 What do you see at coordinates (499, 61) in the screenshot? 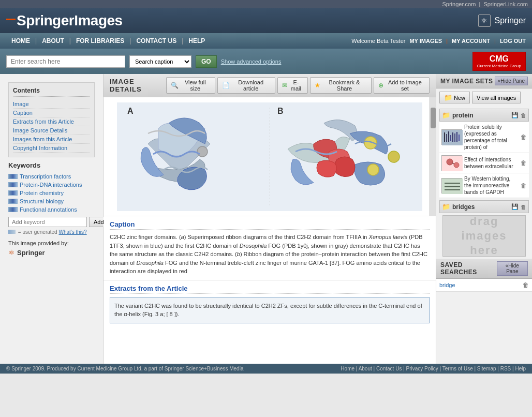
I see `cmg-logo: CMG Current Medicine Group` at bounding box center [499, 61].